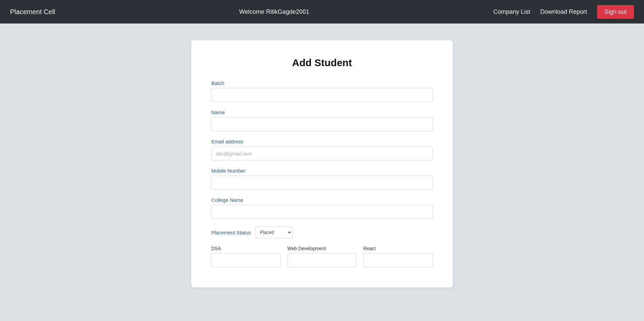 The width and height of the screenshot is (644, 321). What do you see at coordinates (398, 257) in the screenshot?
I see `react-group: React` at bounding box center [398, 257].